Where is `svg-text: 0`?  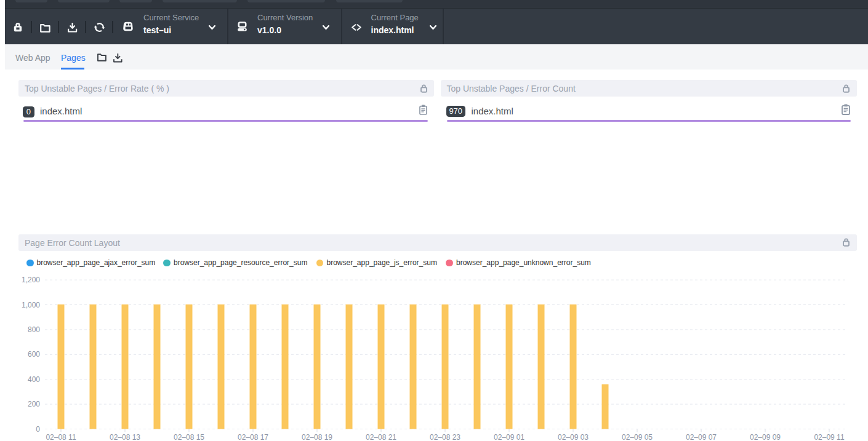
svg-text: 0 is located at coordinates (38, 429).